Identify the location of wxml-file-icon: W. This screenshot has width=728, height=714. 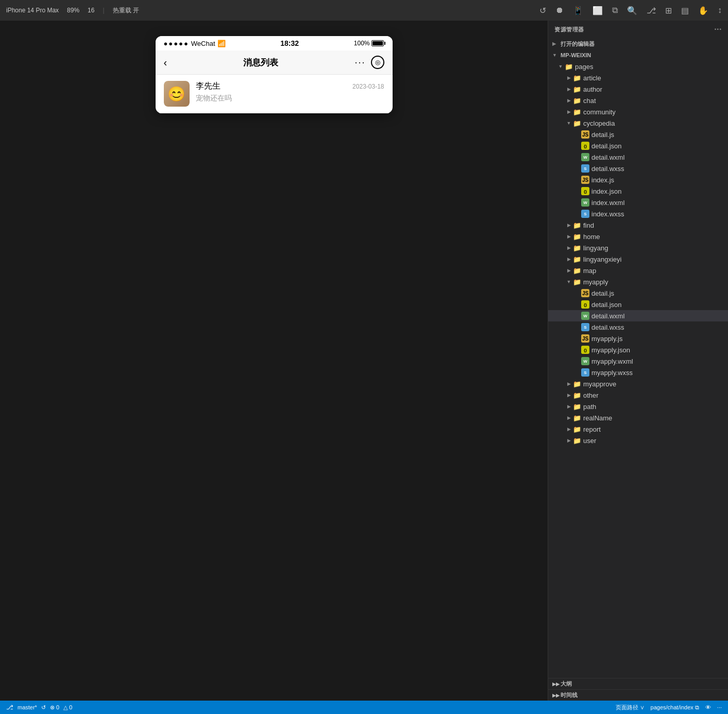
(585, 316).